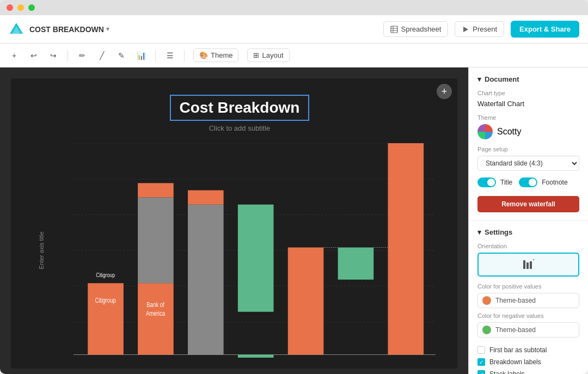 This screenshot has height=374, width=588. Describe the element at coordinates (528, 144) in the screenshot. I see `document-section: ▾ Document Chart type Waterfall Chart Th…` at that location.